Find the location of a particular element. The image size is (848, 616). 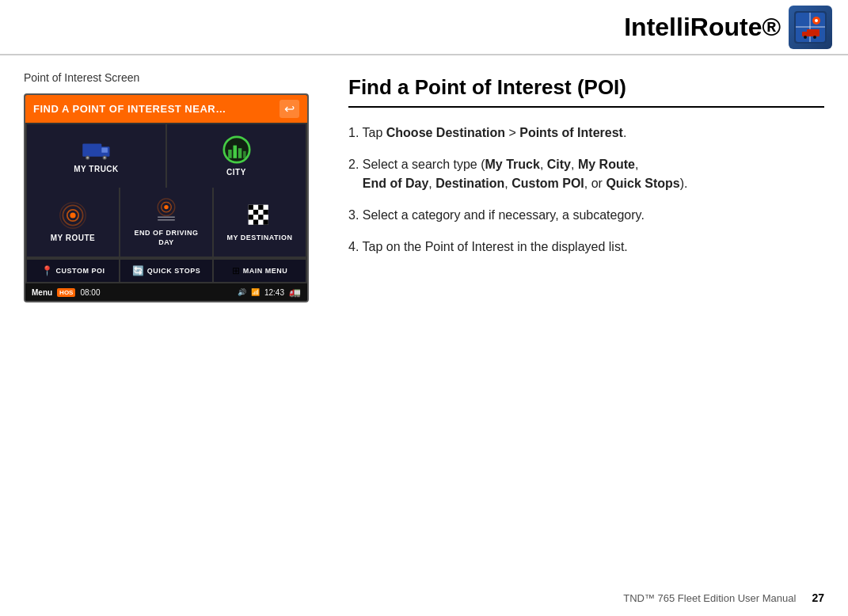

hos-badge: HOS is located at coordinates (67, 293).